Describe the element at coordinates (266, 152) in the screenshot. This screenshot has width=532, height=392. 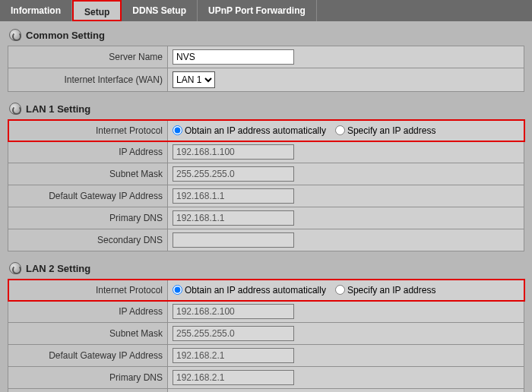
I see `lan1-ip-row: IP Address` at that location.